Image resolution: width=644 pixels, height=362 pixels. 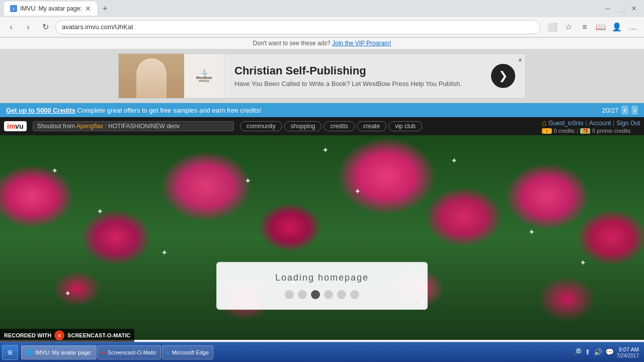 What do you see at coordinates (361, 43) in the screenshot?
I see `vip-link: Join the VIP Program!` at bounding box center [361, 43].